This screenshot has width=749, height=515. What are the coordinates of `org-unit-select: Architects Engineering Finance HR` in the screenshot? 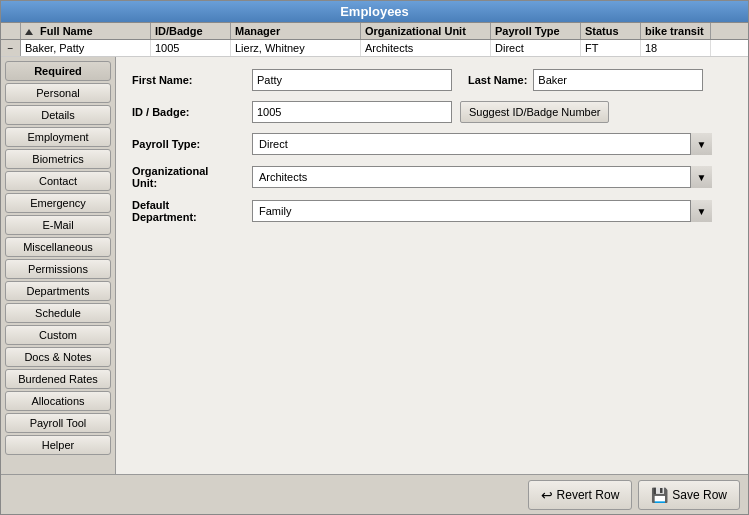 It's located at (482, 177).